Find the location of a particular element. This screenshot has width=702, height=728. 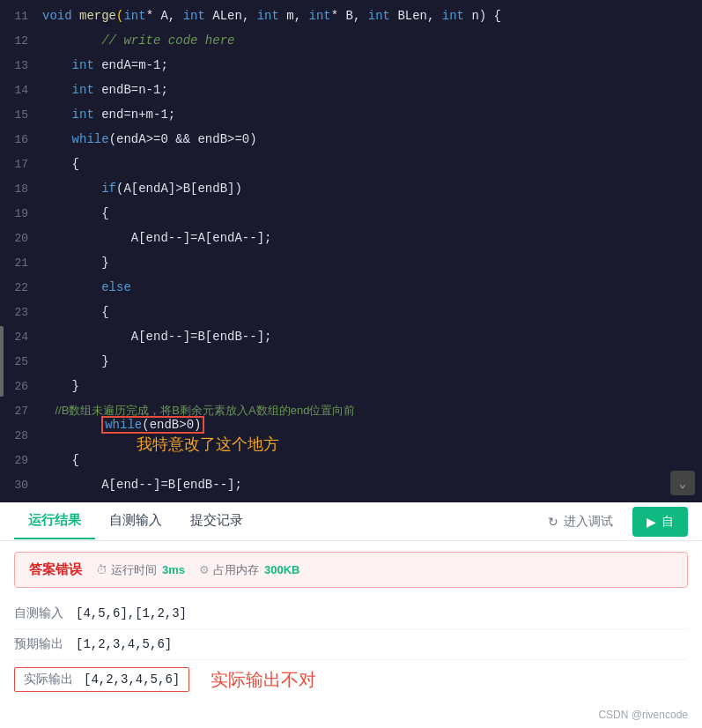

line-content-15: int end=n+m-1; is located at coordinates (109, 115).